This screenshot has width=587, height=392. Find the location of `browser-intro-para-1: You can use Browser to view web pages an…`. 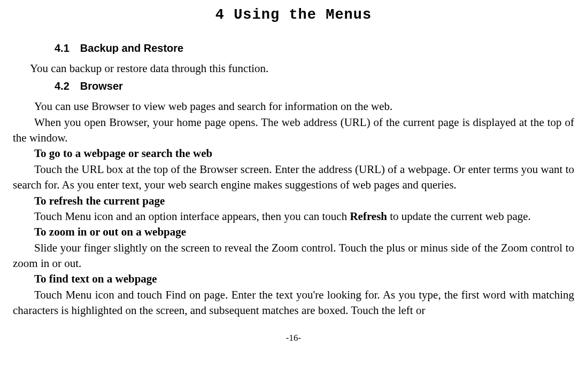

browser-intro-para-1: You can use Browser to view web pages an… is located at coordinates (294, 107).